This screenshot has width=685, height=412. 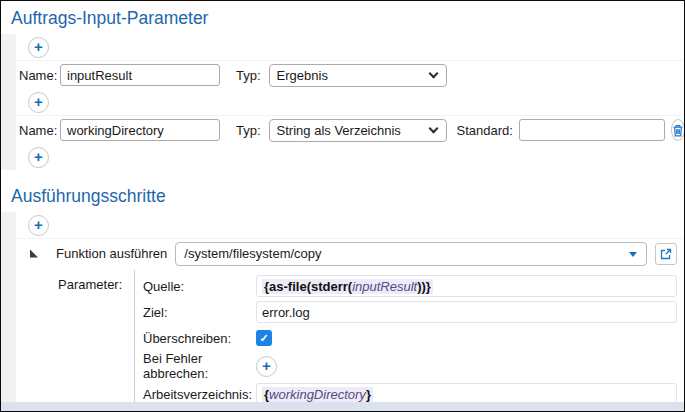 I want to click on parameter-type-select: Ergebnis, so click(x=358, y=76).